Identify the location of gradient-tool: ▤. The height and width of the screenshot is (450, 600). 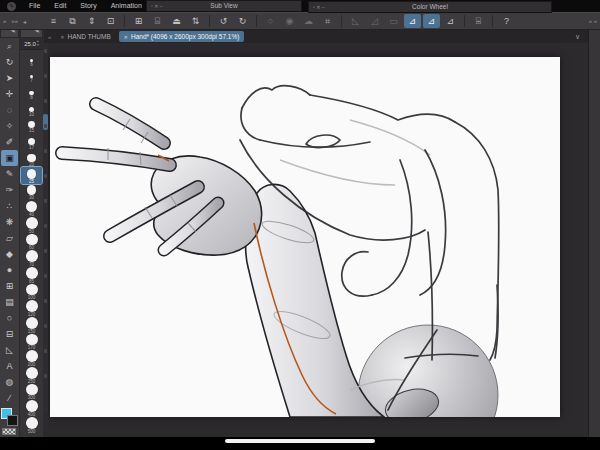
(10, 302).